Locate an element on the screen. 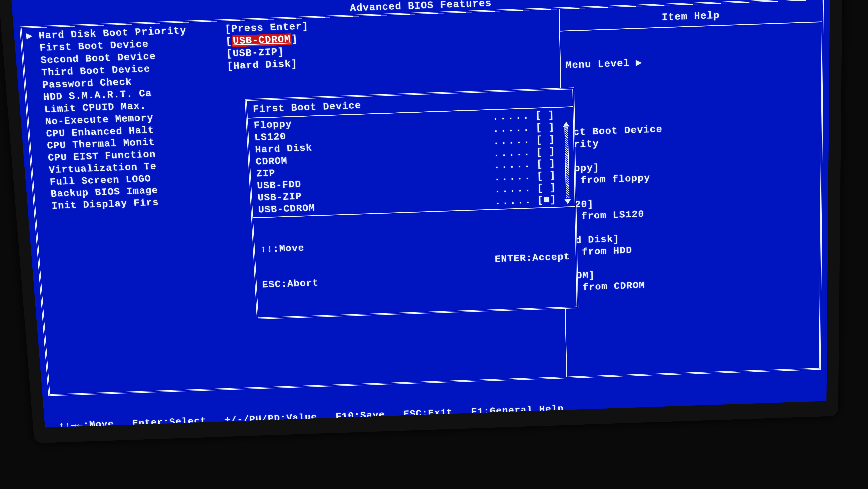 The width and height of the screenshot is (868, 489). popup-help-bar: ↑↓:Move ESC:Abort ENTER:Accept is located at coordinates (415, 262).